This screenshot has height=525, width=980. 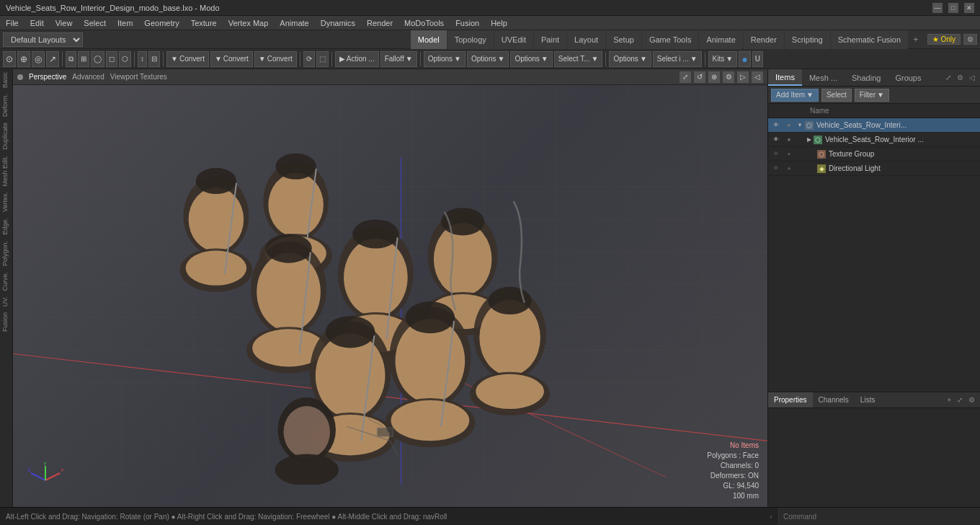 I want to click on viewport-zoom-btn: ⊕, so click(x=714, y=77).